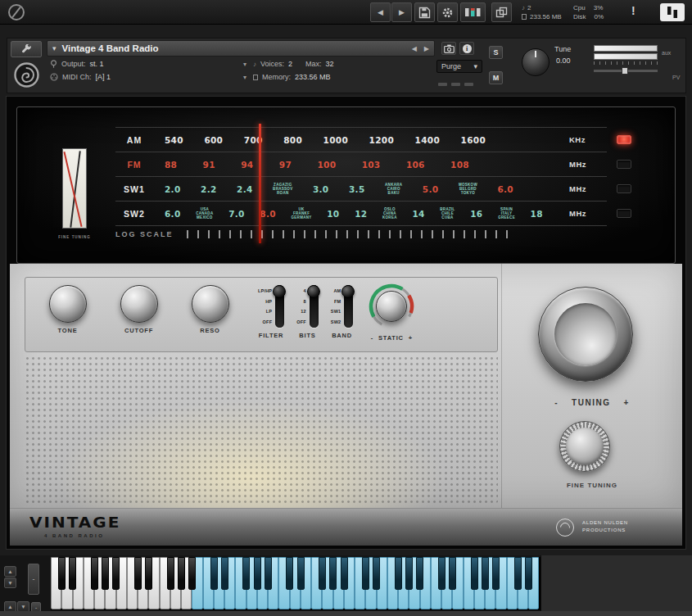  What do you see at coordinates (148, 77) in the screenshot?
I see `midi-row: MIDI Ch: [A] 1 ▾` at bounding box center [148, 77].